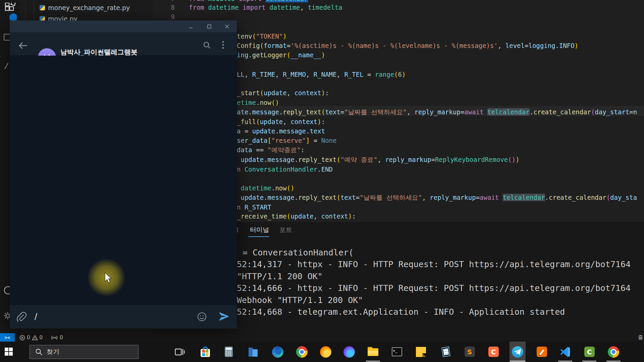  Describe the element at coordinates (123, 26) in the screenshot. I see `telegram-titlebar` at that location.